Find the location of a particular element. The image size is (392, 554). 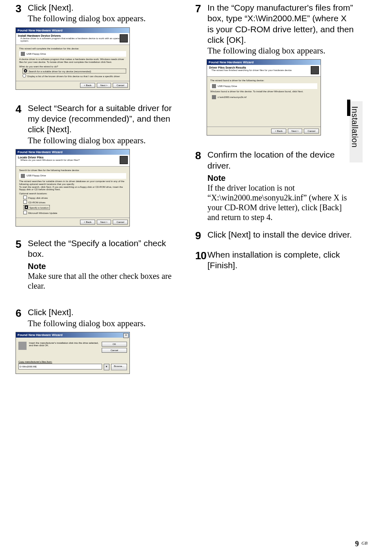

step-body: Select “Search for a suitable driver for… is located at coordinates (101, 124).